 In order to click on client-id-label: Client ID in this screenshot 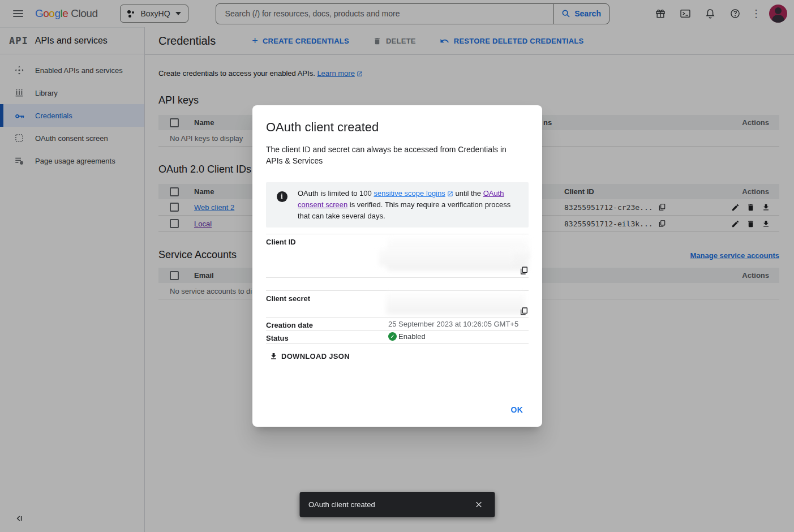, I will do `click(281, 242)`.